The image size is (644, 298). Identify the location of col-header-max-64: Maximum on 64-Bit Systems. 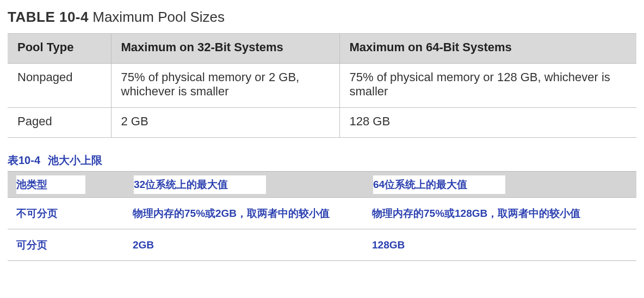
(488, 49).